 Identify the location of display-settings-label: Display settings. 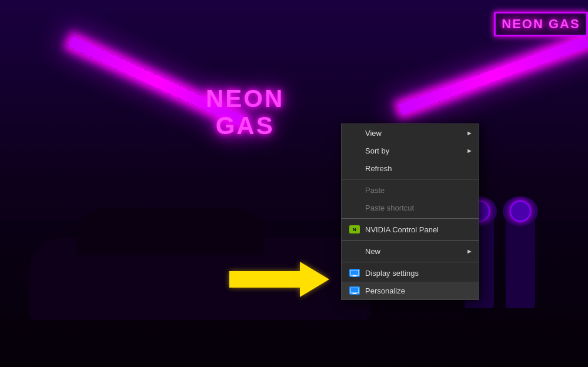
(392, 273).